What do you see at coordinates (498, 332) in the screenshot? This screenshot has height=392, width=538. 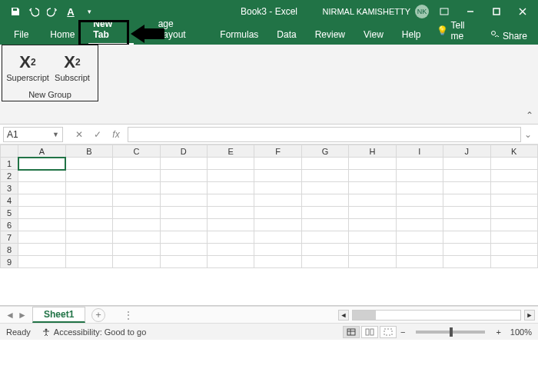 I see `zoom-in-button: +` at bounding box center [498, 332].